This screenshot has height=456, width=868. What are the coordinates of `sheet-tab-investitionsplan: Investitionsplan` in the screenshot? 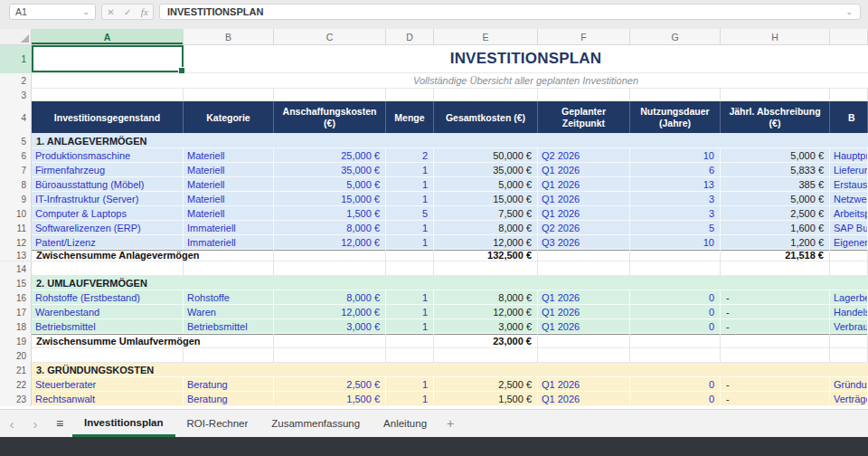 It's located at (124, 423).